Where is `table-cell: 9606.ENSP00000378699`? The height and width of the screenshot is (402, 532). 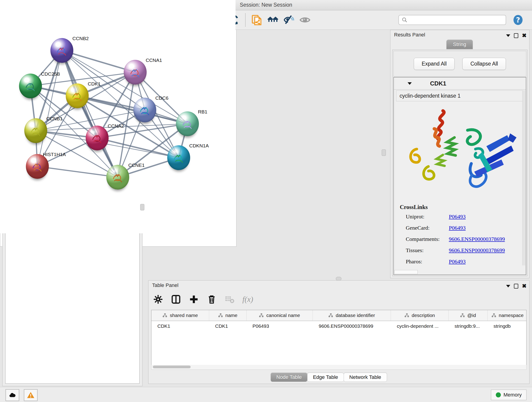
table-cell: 9606.ENSP00000378699 is located at coordinates (352, 326).